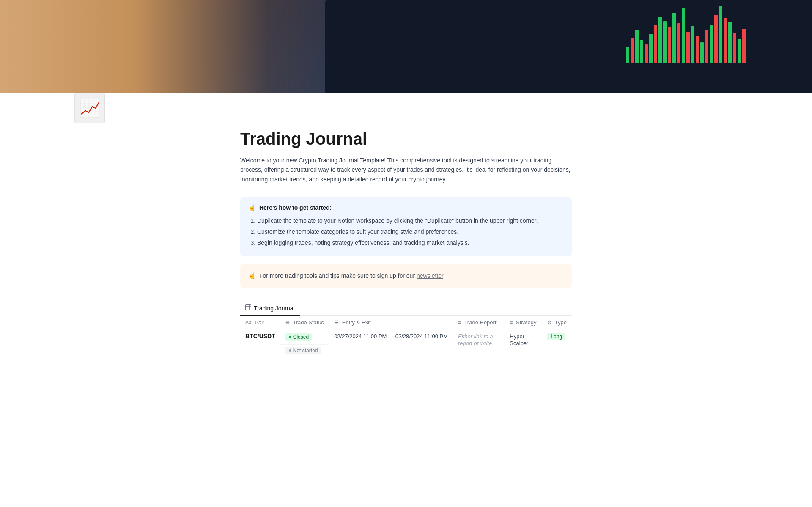  I want to click on getting-started-box: ☝️ Here's how to get started: Duplicate …, so click(406, 227).